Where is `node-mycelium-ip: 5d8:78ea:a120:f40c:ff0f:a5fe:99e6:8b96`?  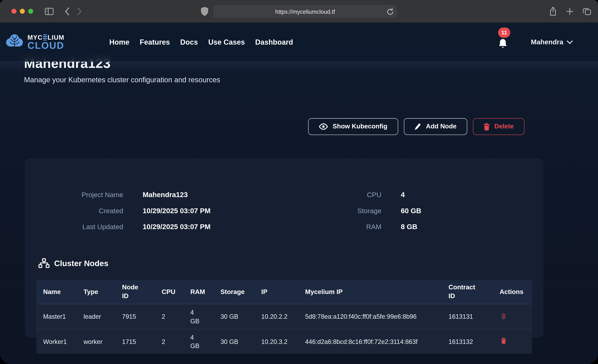 node-mycelium-ip: 5d8:78ea:a120:f40c:ff0f:a5fe:99e6:8b96 is located at coordinates (377, 316).